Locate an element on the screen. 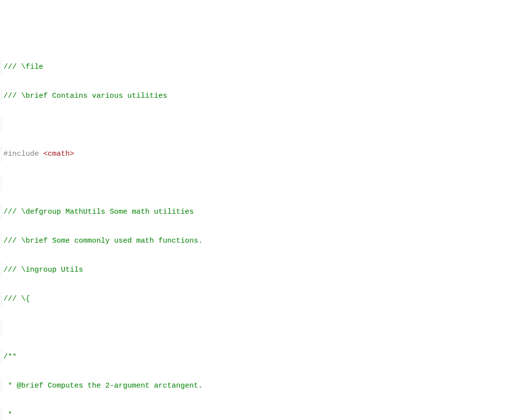 The image size is (510, 420). token-comment: /// \defgroup MathUtils Some math utilit… is located at coordinates (98, 212).